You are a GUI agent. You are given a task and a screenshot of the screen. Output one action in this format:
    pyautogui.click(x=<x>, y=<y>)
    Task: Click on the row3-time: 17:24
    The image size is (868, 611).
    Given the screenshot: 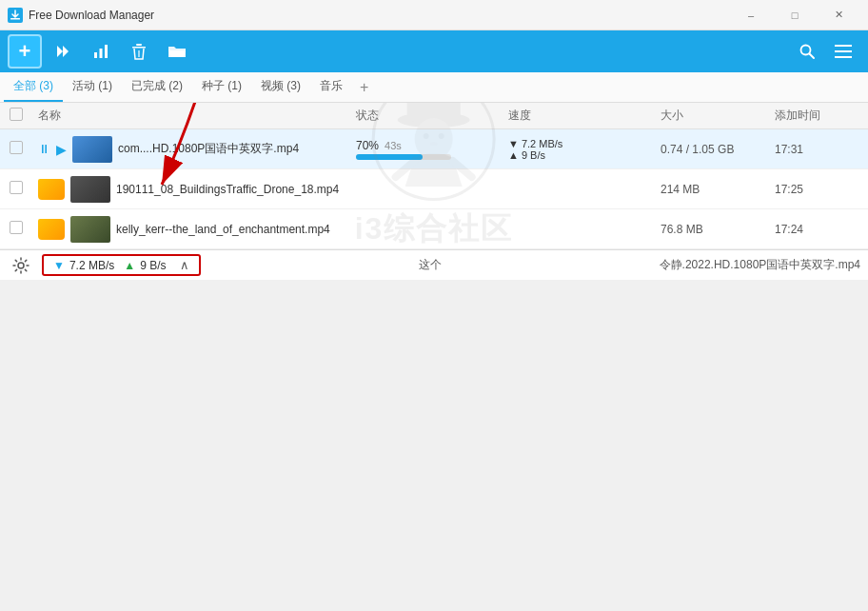 What is the action you would take?
    pyautogui.click(x=817, y=229)
    